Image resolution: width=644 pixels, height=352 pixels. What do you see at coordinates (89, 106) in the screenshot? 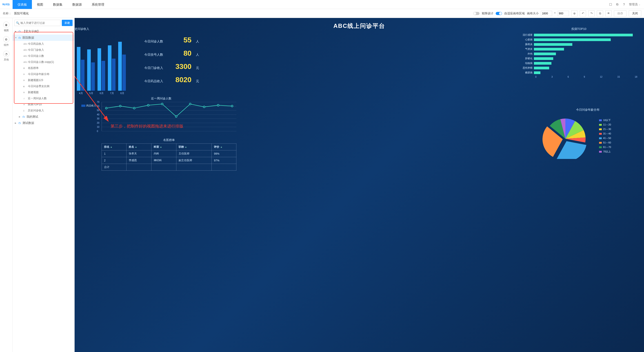
I see `hist-legend: 药品收入` at bounding box center [89, 106].